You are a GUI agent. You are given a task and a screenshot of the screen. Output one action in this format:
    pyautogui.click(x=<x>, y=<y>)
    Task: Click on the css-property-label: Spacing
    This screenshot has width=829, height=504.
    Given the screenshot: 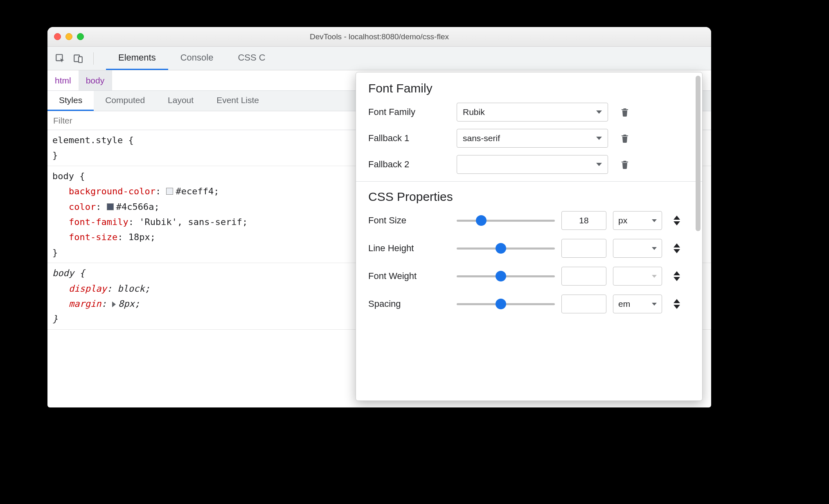 What is the action you would take?
    pyautogui.click(x=409, y=304)
    